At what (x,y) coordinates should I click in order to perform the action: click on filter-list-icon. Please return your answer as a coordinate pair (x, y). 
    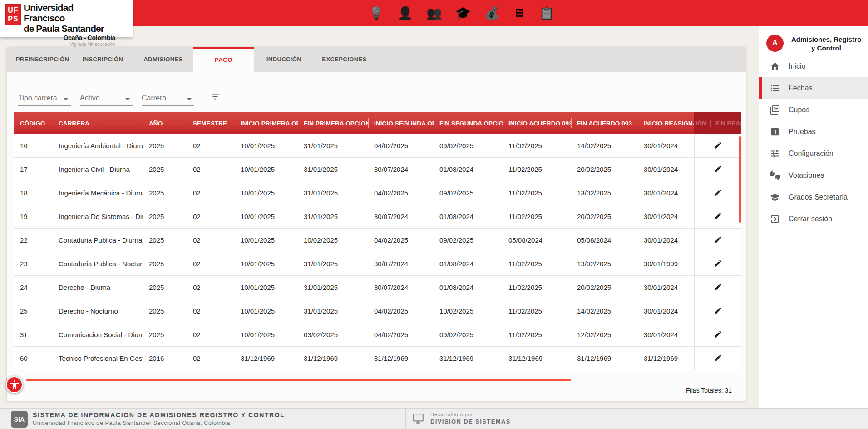
    Looking at the image, I should click on (215, 97).